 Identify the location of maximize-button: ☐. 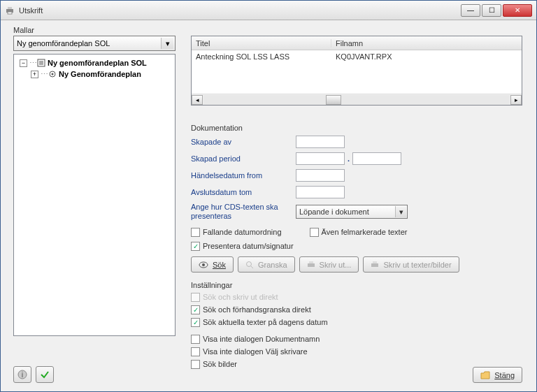
(492, 10).